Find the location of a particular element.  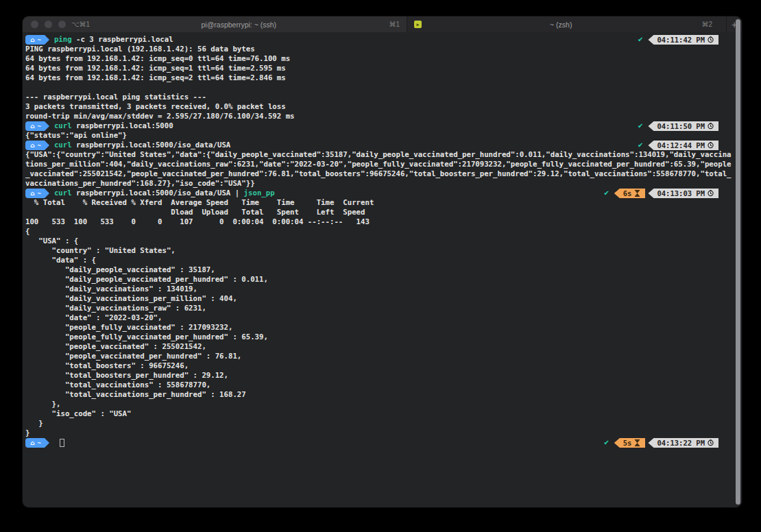

hourglass-icon is located at coordinates (638, 193).